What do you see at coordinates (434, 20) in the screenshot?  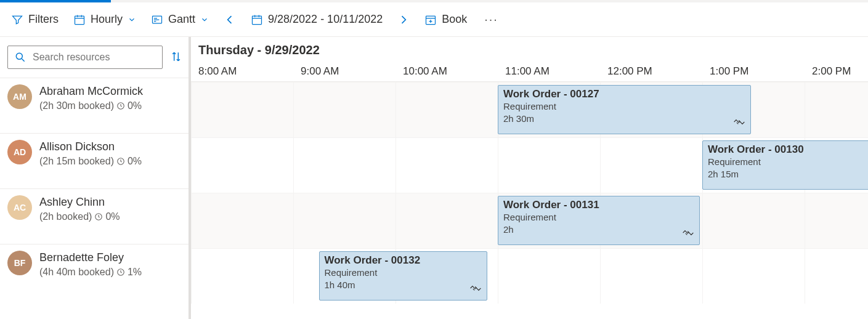 I see `toolbar: Filters Hourly Gantt 9/28/2022 - 10/11/2…` at bounding box center [434, 20].